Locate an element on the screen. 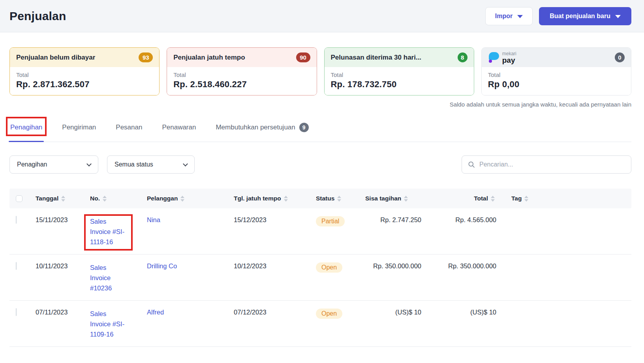  tab-pesanan: Pesanan is located at coordinates (129, 129).